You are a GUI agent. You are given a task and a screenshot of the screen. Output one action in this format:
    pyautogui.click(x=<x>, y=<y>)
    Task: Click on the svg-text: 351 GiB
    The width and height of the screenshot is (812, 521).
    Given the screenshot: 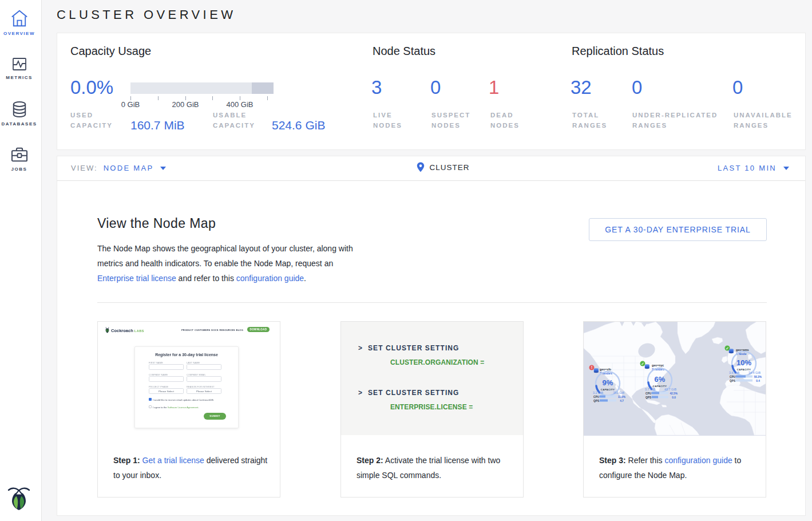 What is the action you would take?
    pyautogui.click(x=619, y=393)
    